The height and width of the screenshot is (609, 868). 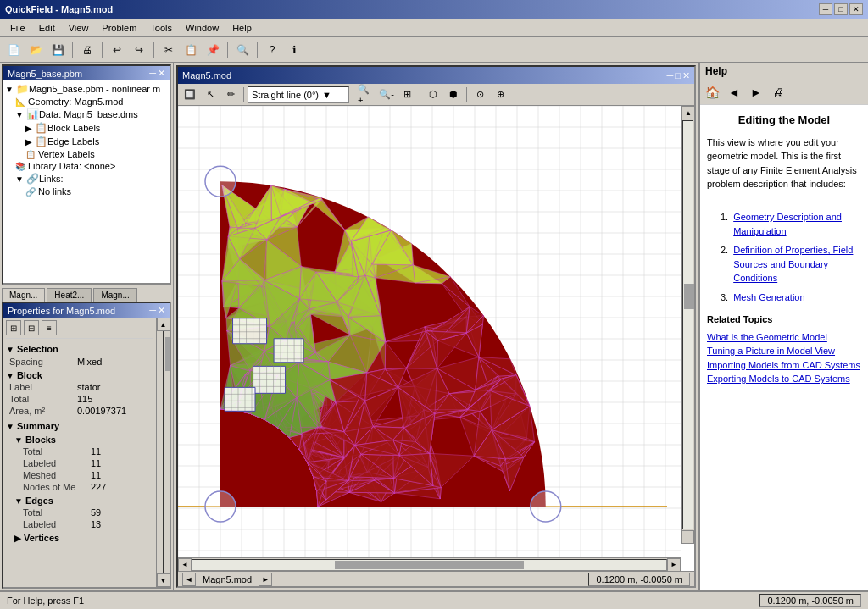 What do you see at coordinates (86, 141) in the screenshot?
I see `tree-item-edge-labels: ▶ 📋 Edge Labels` at bounding box center [86, 141].